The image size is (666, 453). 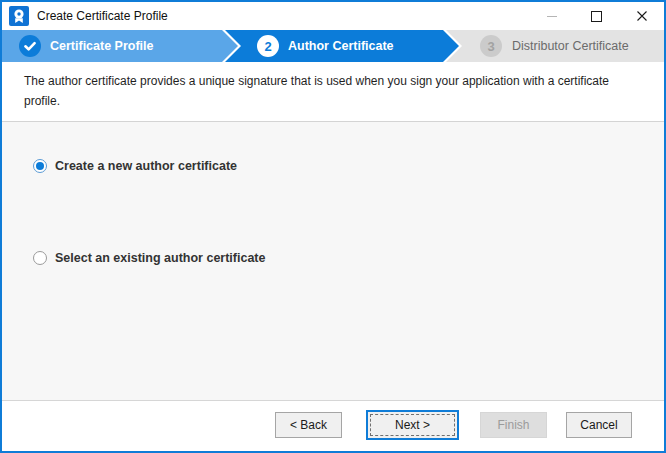 What do you see at coordinates (40, 258) in the screenshot?
I see `radio-unselected-icon` at bounding box center [40, 258].